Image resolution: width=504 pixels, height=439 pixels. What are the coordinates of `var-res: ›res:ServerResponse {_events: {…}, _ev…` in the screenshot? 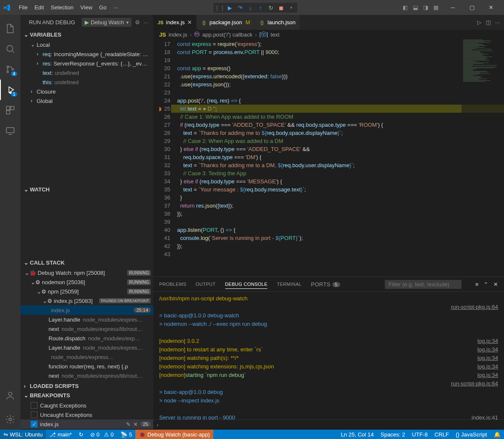 It's located at (87, 63).